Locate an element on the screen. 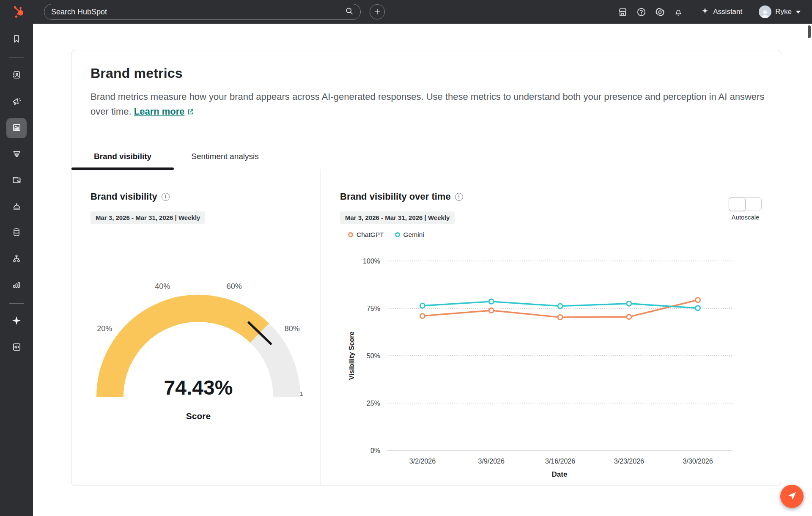 The height and width of the screenshot is (516, 812). svg-text: 1 is located at coordinates (302, 393).